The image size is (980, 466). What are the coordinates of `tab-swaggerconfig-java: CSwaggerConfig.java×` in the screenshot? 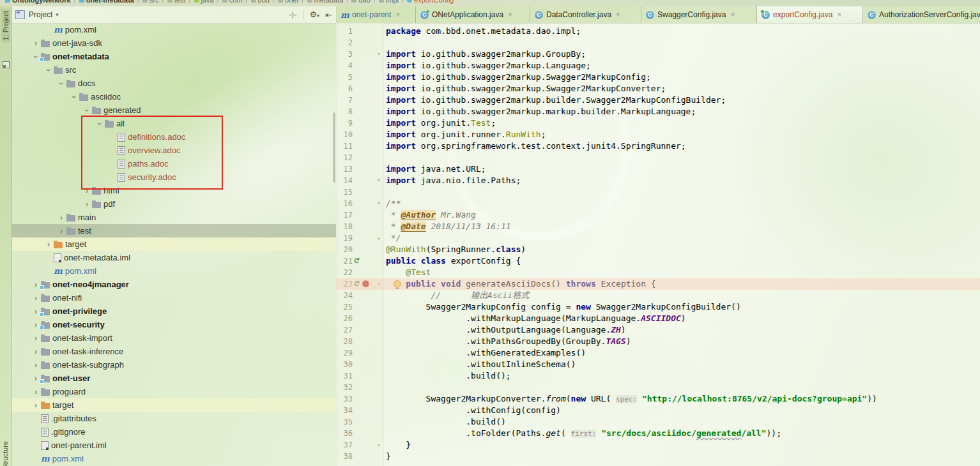 It's located at (699, 15).